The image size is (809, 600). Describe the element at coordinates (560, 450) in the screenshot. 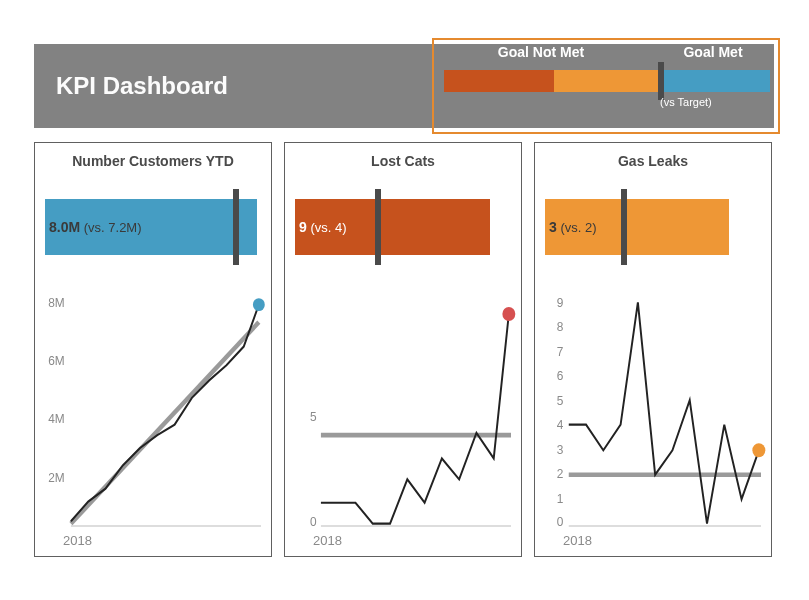

I see `y-tick-label: 3` at that location.